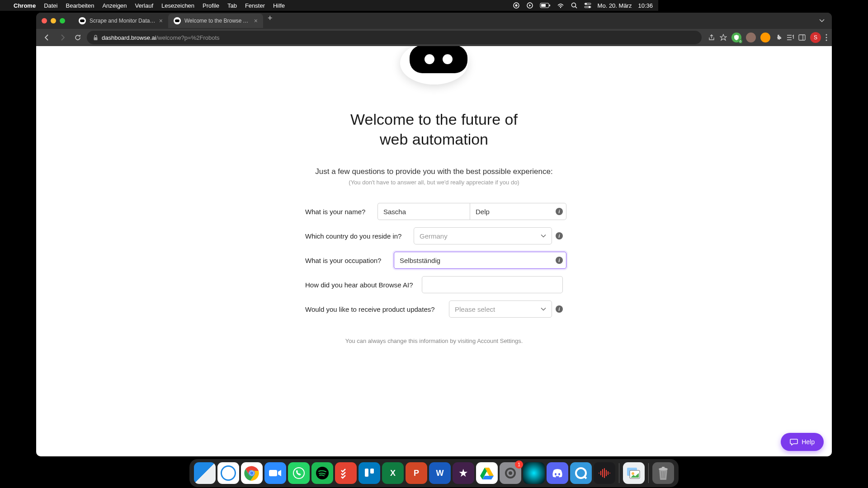  Describe the element at coordinates (646, 5) in the screenshot. I see `menubar-time: 10:36` at that location.